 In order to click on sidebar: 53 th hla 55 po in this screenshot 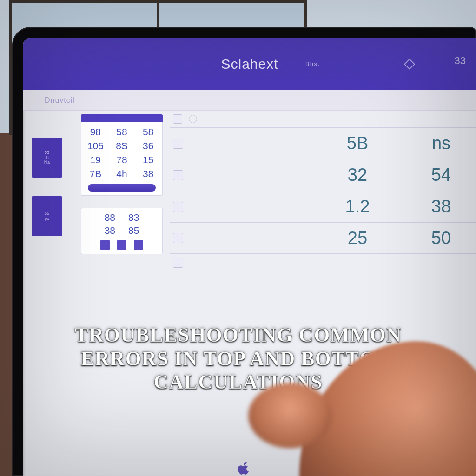, I will do `click(49, 293)`.